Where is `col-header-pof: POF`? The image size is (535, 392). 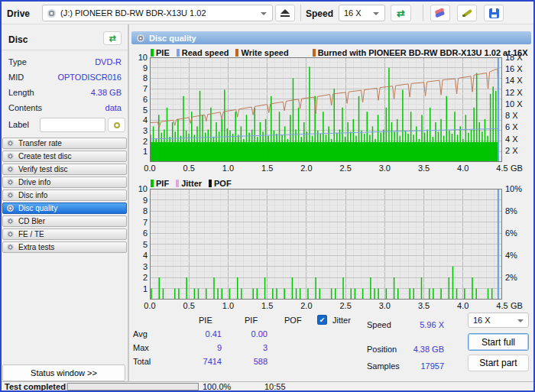
col-header-pof: POF is located at coordinates (293, 320).